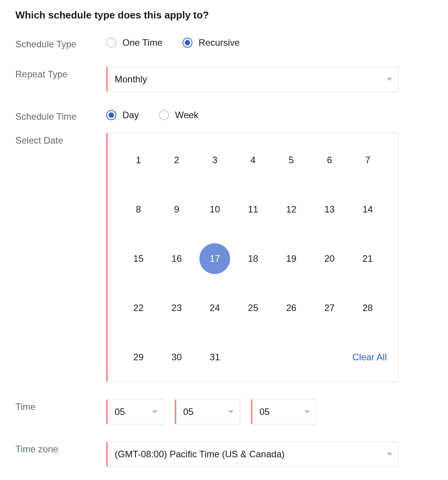 Image resolution: width=448 pixels, height=480 pixels. I want to click on time-zone-select: (GMT-08:00) Pacific Time (US & Canada), so click(252, 454).